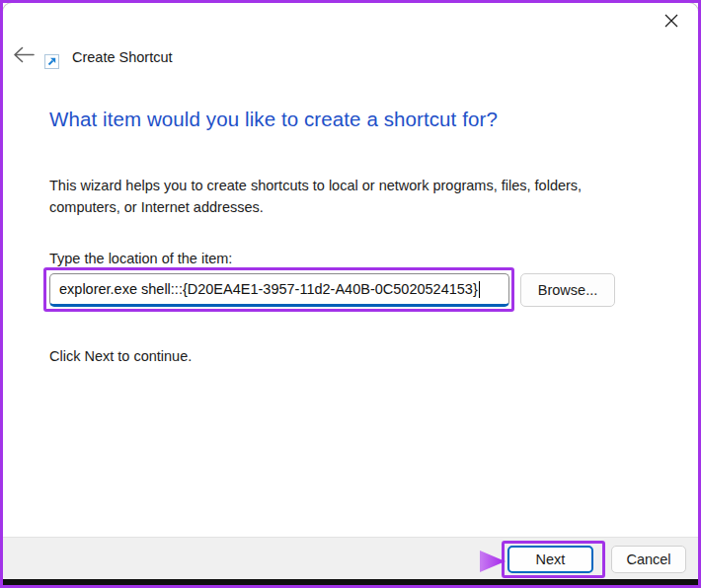 The width and height of the screenshot is (701, 588). I want to click on back-button, so click(24, 56).